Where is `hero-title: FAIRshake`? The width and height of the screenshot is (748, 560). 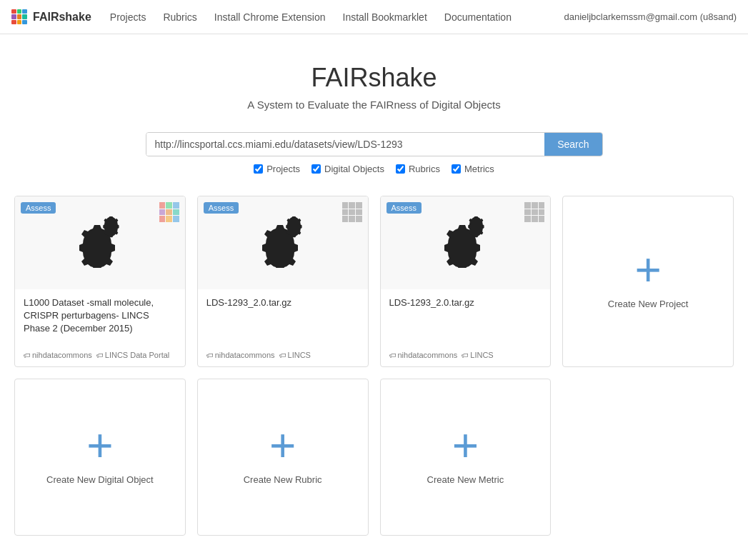 hero-title: FAIRshake is located at coordinates (374, 78).